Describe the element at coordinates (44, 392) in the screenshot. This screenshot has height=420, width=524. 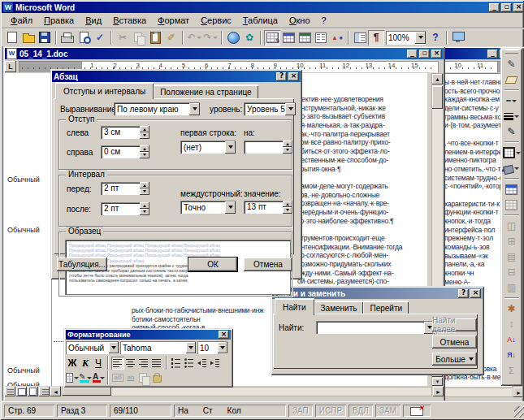
I see `outline-view-button` at that location.